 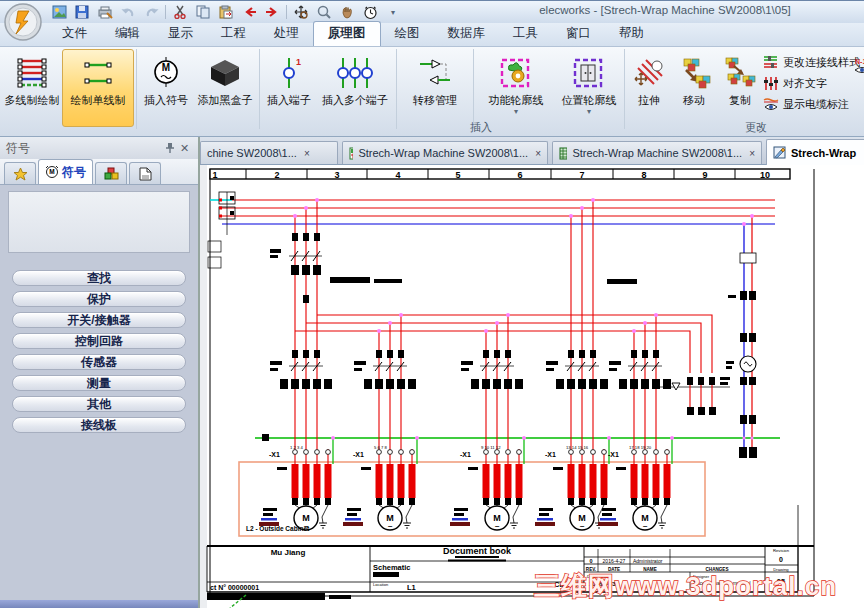 What do you see at coordinates (398, 175) in the screenshot?
I see `svg-text: 4` at bounding box center [398, 175].